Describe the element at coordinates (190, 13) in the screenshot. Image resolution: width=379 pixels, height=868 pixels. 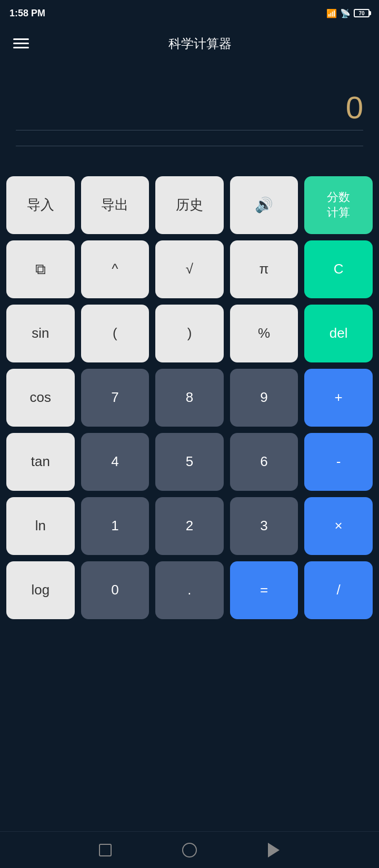
I see `status-bar: 1:58 PM 📶 📡 70` at that location.